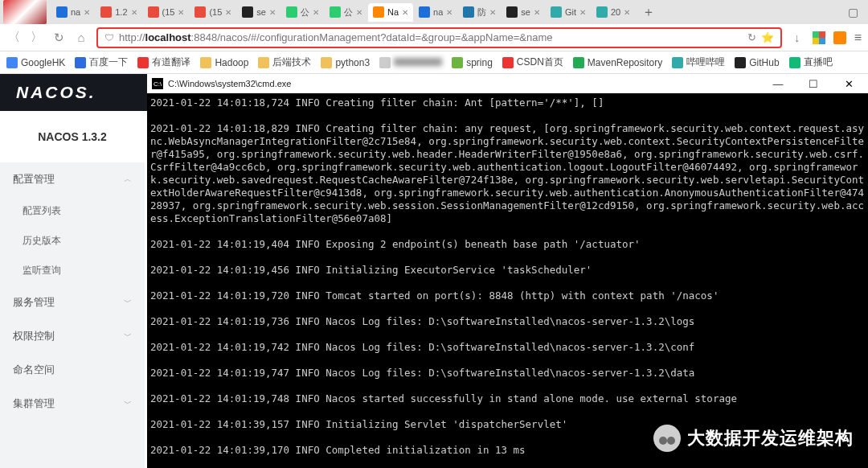 The width and height of the screenshot is (868, 468). Describe the element at coordinates (434, 12) in the screenshot. I see `browser-tabs-bar: na✕1.2✕(15✕(15✕se✕公✕公✕Na✕na✕防✕se✕Git✕20✕…` at that location.